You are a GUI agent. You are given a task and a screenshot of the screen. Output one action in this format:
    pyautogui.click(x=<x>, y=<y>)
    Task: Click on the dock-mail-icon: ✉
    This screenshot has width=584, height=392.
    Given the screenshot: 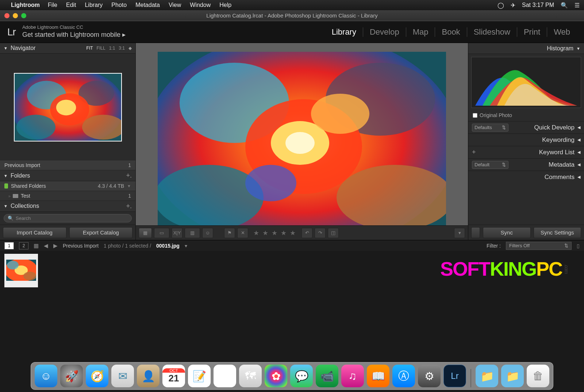 What is the action you would take?
    pyautogui.click(x=123, y=376)
    